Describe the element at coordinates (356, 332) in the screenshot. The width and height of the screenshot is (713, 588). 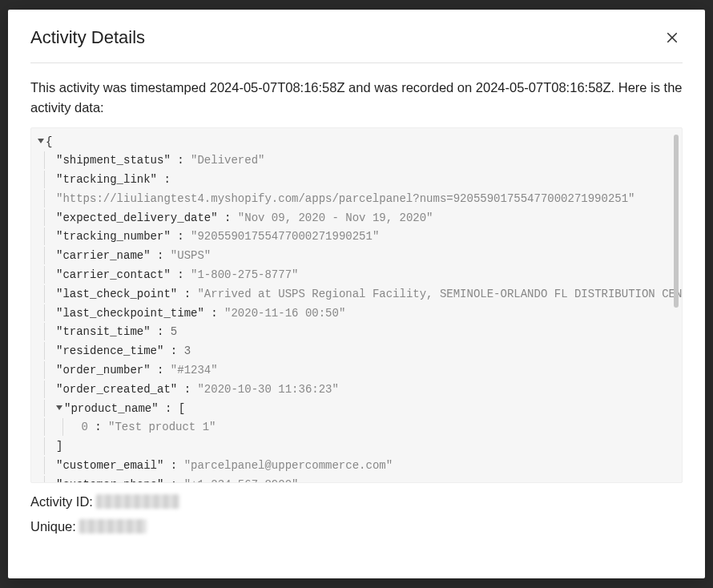
I see `json-row-transit-time: "transit_time" : 5` at that location.